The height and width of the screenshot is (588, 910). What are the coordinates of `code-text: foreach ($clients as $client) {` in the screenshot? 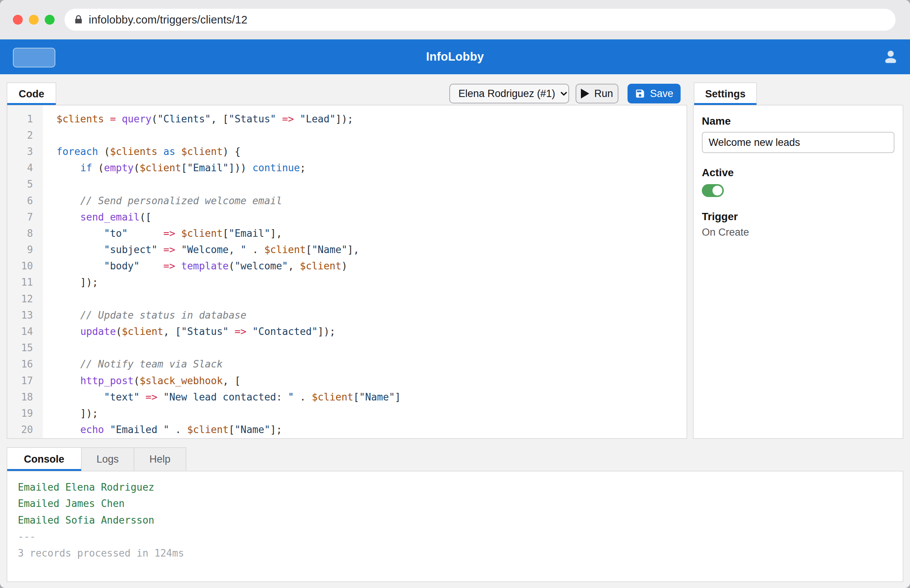 It's located at (141, 152).